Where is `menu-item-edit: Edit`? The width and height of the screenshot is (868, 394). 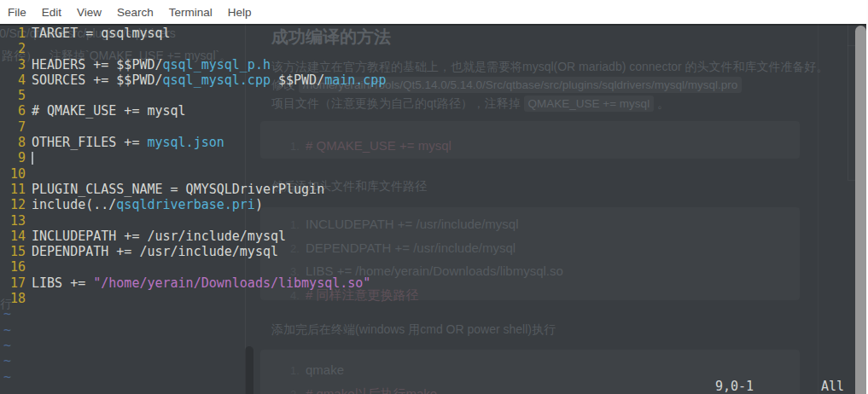 menu-item-edit: Edit is located at coordinates (51, 12).